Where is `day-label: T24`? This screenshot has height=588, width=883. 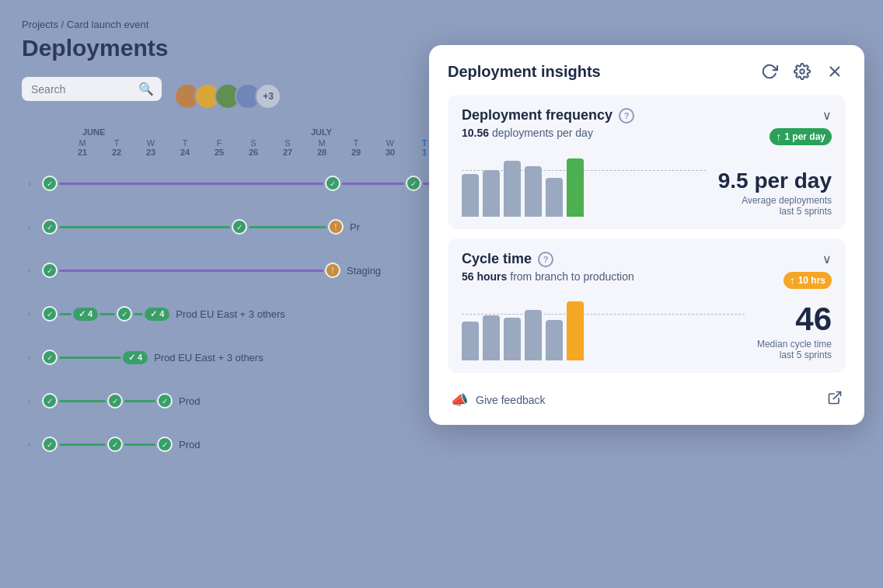 day-label: T24 is located at coordinates (185, 148).